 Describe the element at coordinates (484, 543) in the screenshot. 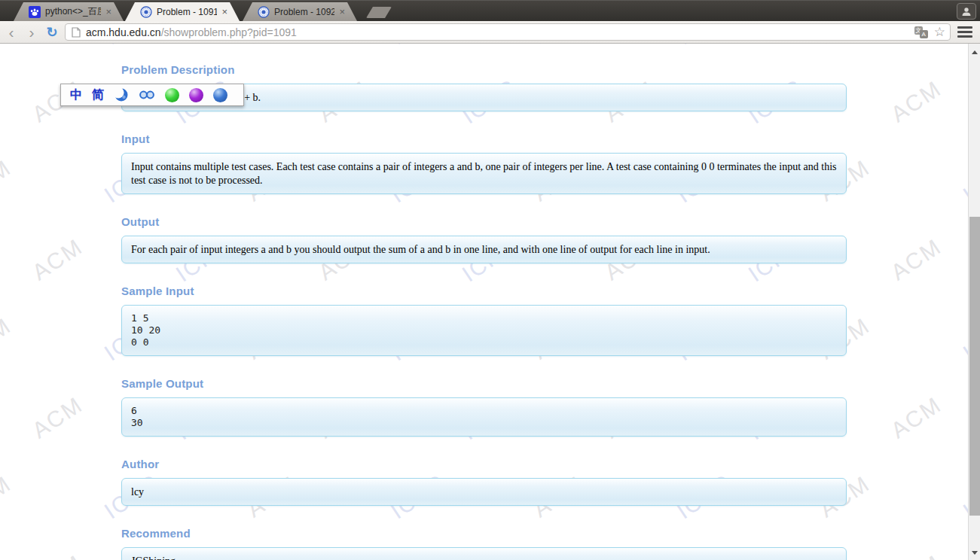

I see `section-recommend: Recommend JGShining` at that location.